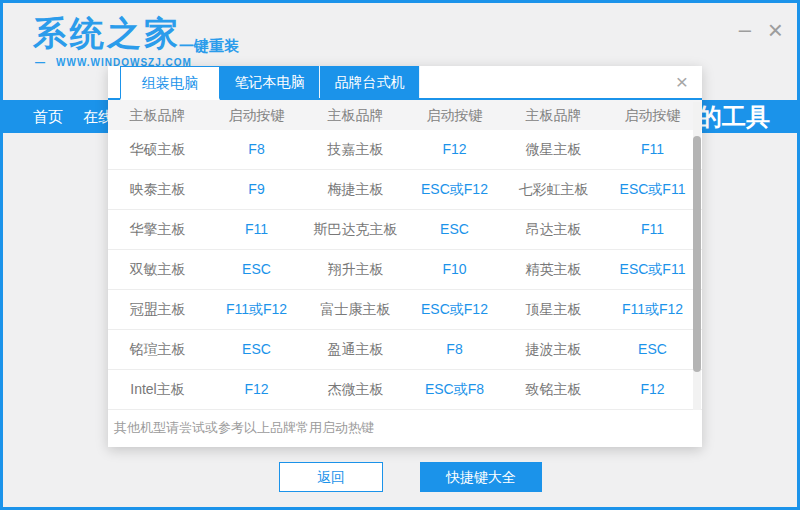 Image resolution: width=800 pixels, height=510 pixels. I want to click on dialog-close-icon: ×, so click(682, 82).